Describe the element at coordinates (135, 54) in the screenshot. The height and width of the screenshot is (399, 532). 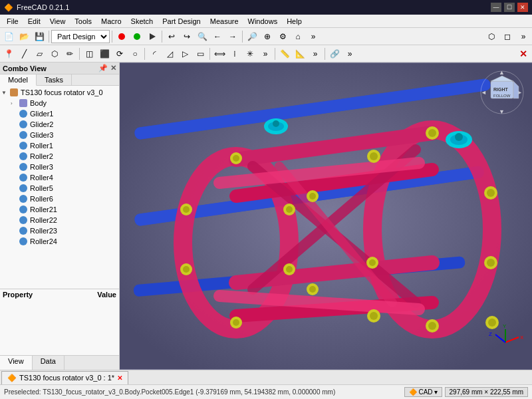
I see `tb2-groove: ○` at that location.